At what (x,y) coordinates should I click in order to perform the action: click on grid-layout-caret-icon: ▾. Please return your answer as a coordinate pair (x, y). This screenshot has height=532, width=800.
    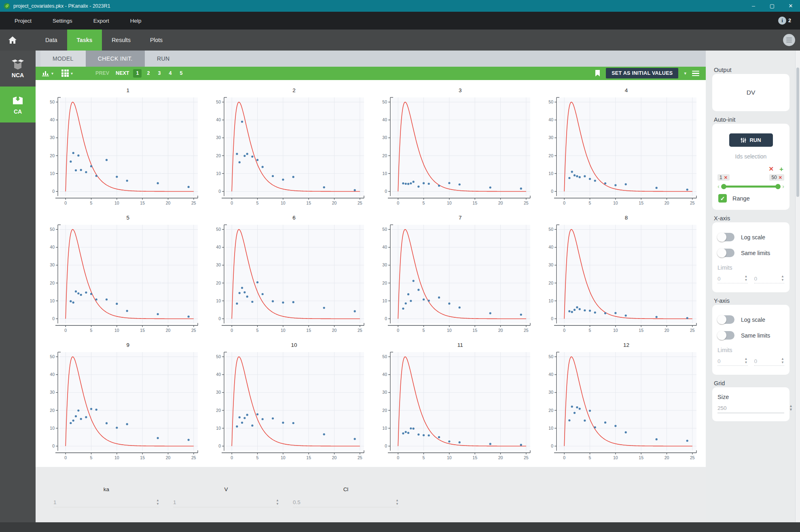
    Looking at the image, I should click on (72, 74).